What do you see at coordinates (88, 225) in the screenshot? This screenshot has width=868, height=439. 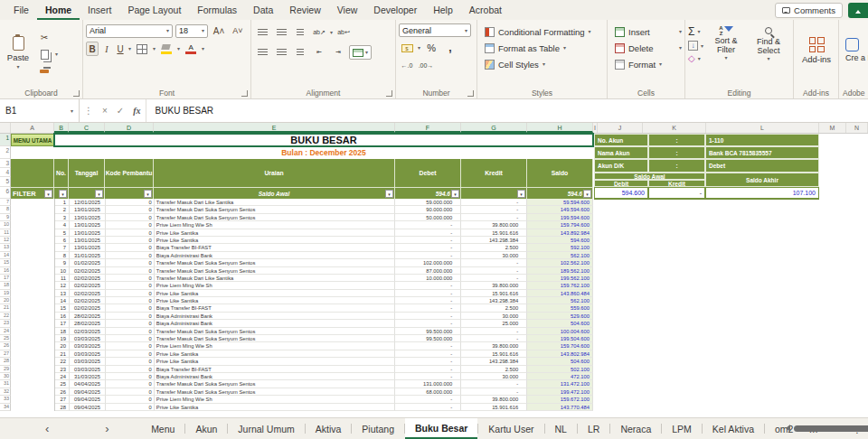 I see `cell: 13/01/2025` at bounding box center [88, 225].